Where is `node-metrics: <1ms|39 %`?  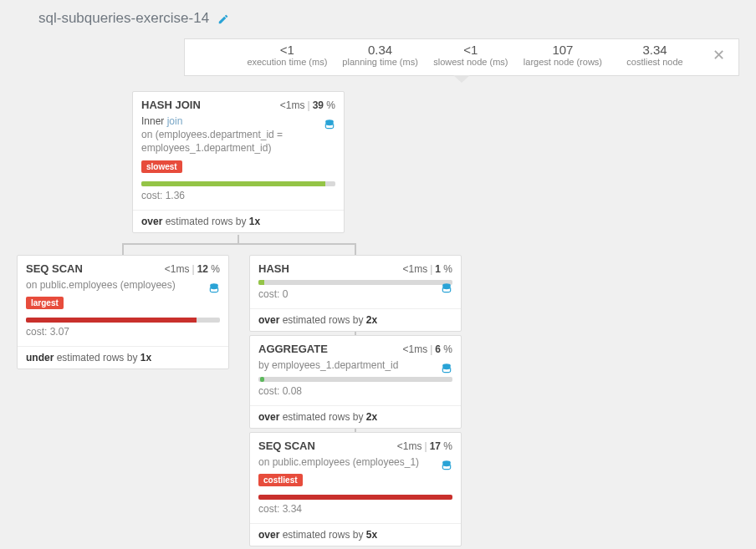 node-metrics: <1ms|39 % is located at coordinates (308, 105).